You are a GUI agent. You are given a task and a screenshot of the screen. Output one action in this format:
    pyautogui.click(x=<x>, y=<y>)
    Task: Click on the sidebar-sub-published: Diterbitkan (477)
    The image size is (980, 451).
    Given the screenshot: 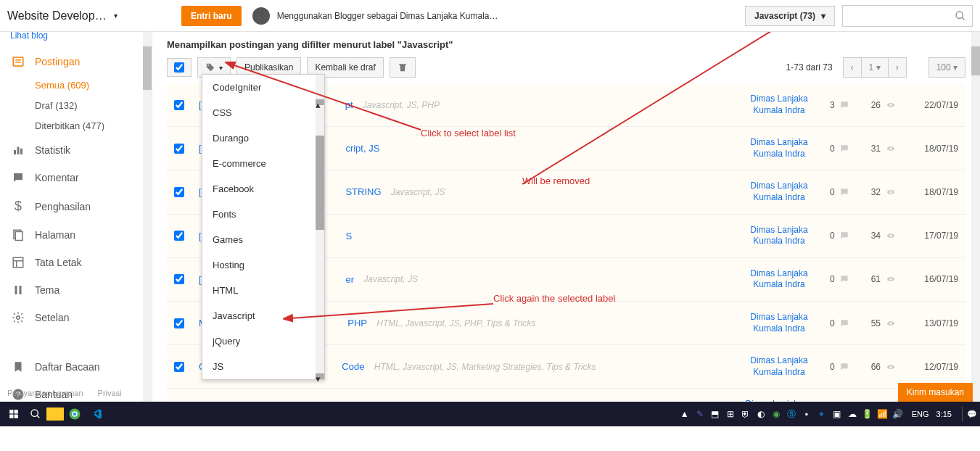 What is the action you would take?
    pyautogui.click(x=75, y=126)
    